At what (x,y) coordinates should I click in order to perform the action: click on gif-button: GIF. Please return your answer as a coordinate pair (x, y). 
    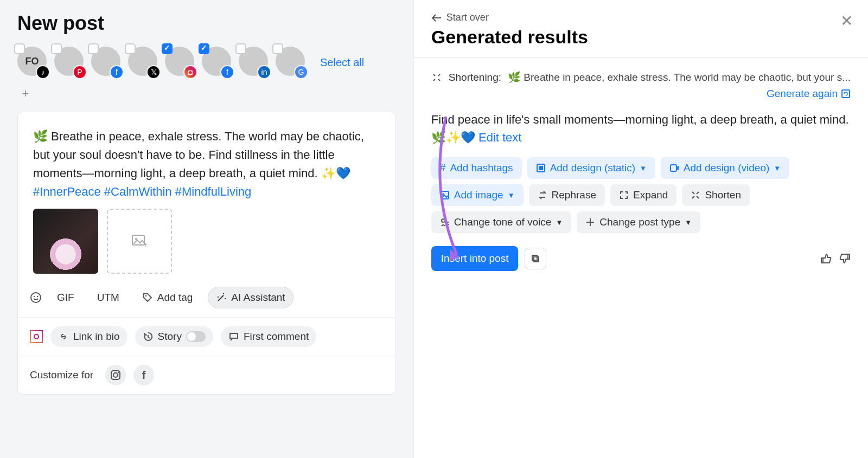
    Looking at the image, I should click on (66, 298).